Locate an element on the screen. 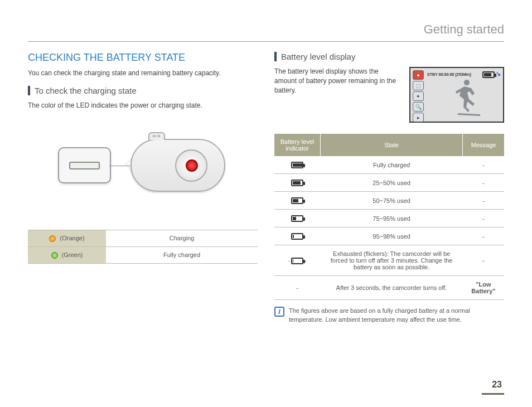 The image size is (532, 407). battery-message-cell: "Low Battery" is located at coordinates (483, 288).